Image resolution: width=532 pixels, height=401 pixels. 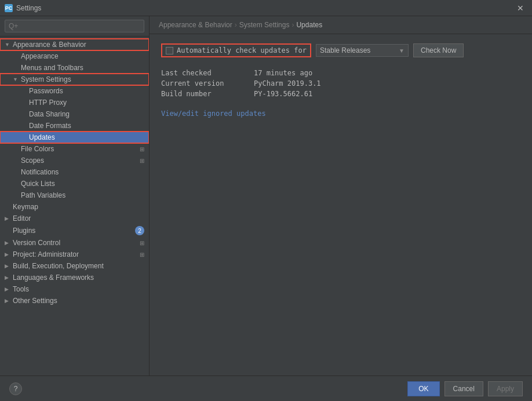 What do you see at coordinates (293, 25) in the screenshot?
I see `breadcrumb-sep-2: ›` at bounding box center [293, 25].